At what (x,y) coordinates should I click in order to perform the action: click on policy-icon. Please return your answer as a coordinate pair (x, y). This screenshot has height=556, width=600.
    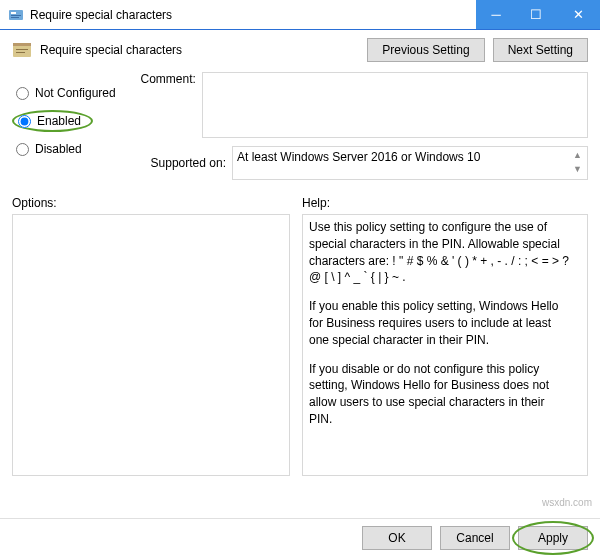
    Looking at the image, I should click on (22, 50).